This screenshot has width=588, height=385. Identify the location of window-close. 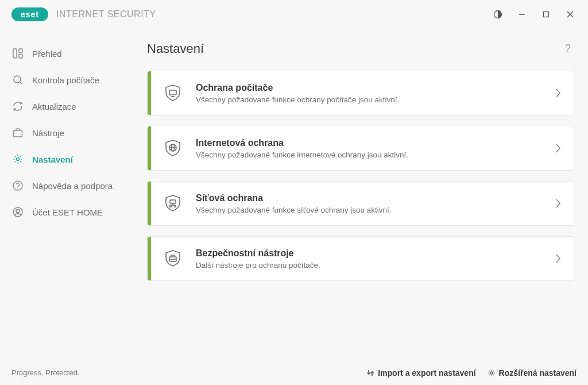
(570, 14).